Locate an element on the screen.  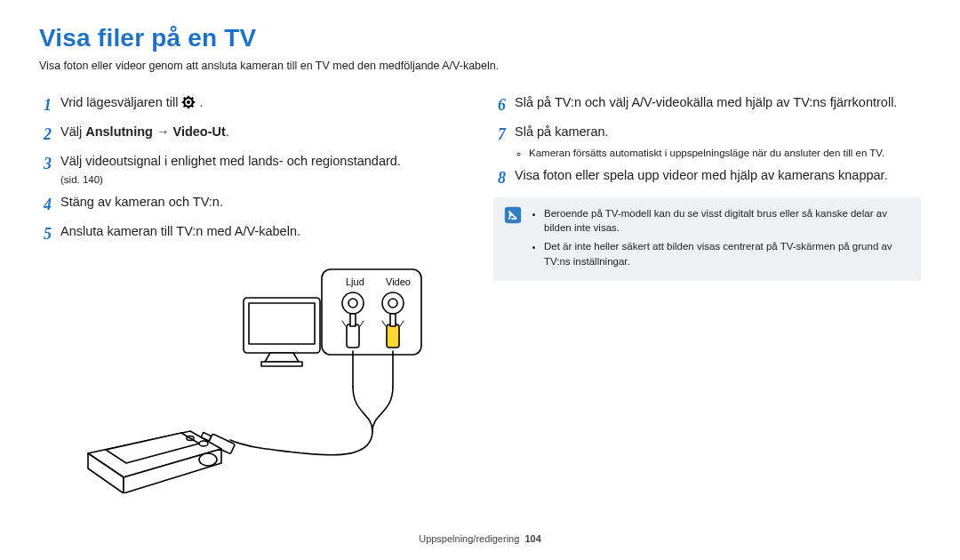
footer-page-number: 104 is located at coordinates (532, 539).